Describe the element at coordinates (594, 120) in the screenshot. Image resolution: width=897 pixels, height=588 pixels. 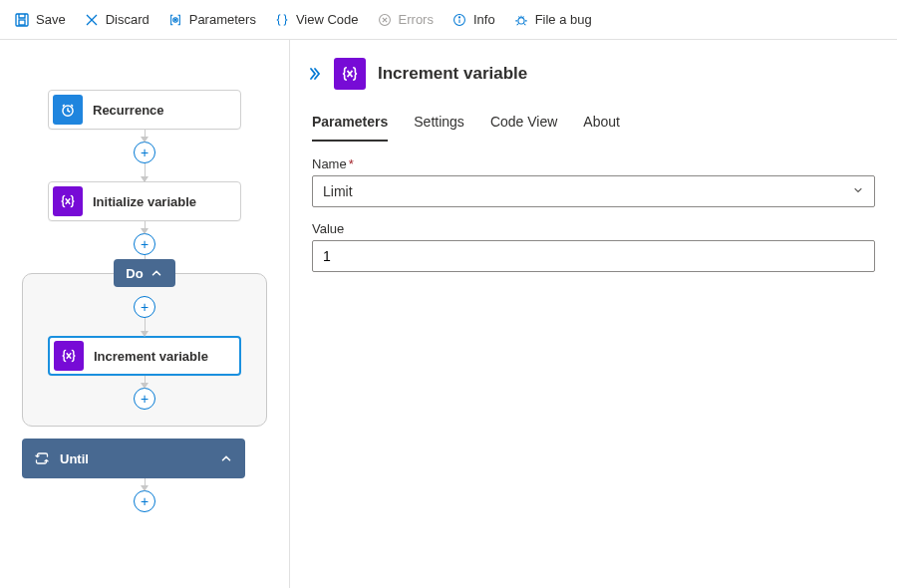
I see `panel-tabs: Parameters Settings Code View About` at that location.